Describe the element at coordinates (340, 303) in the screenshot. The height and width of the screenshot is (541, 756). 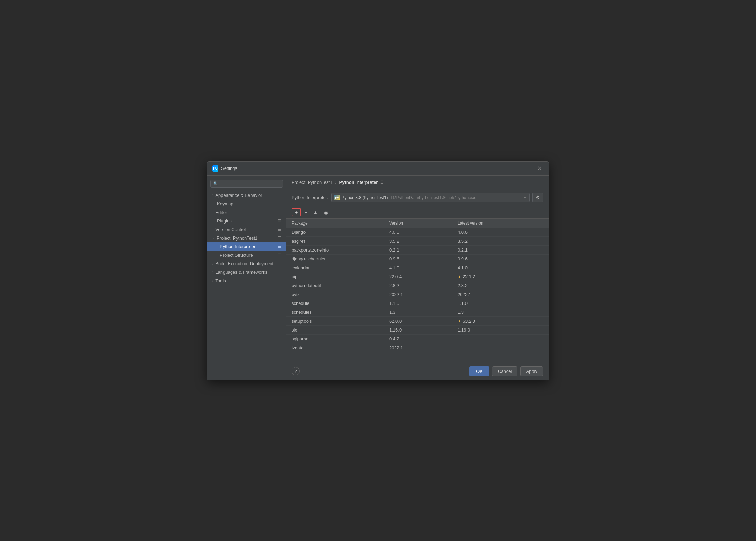
I see `cell-package: schedule` at that location.